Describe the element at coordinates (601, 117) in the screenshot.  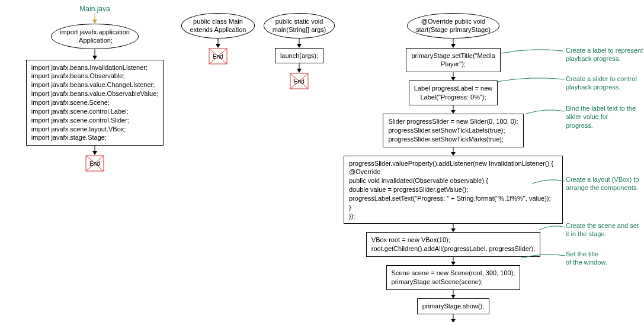
I see `annotation-label-3: Bind the label text to the slider value …` at that location.